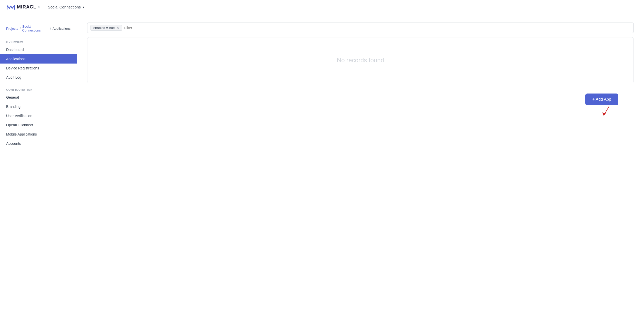 The image size is (644, 320). Describe the element at coordinates (84, 7) in the screenshot. I see `chevron-down-icon: ▾` at that location.